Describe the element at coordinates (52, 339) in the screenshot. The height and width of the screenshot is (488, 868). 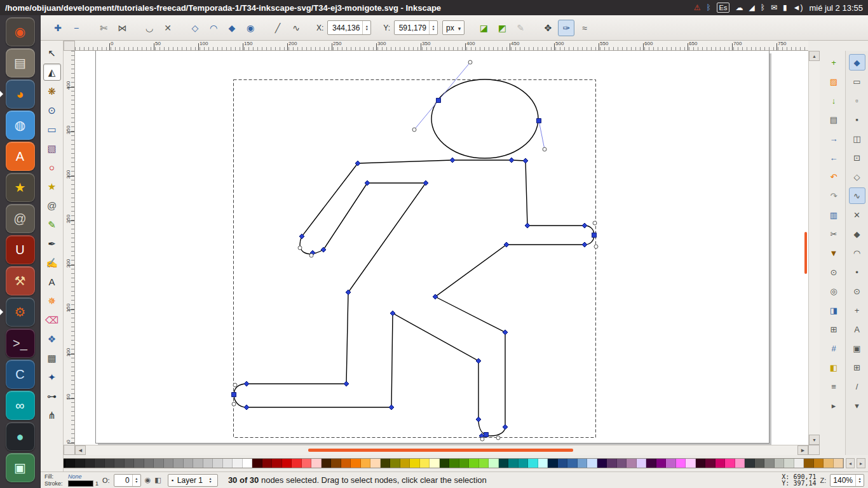
I see `tool-bucket: ❖` at that location.